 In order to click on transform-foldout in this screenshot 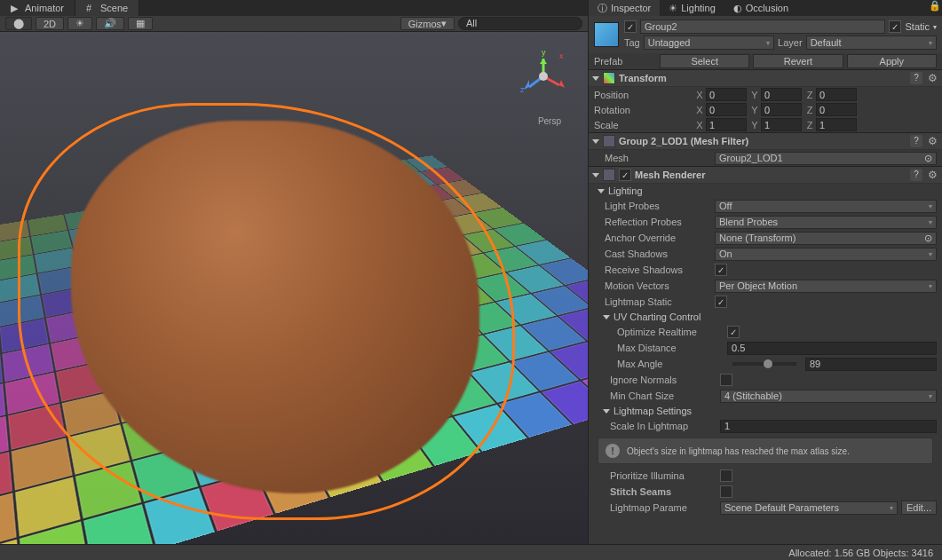, I will do `click(596, 78)`.